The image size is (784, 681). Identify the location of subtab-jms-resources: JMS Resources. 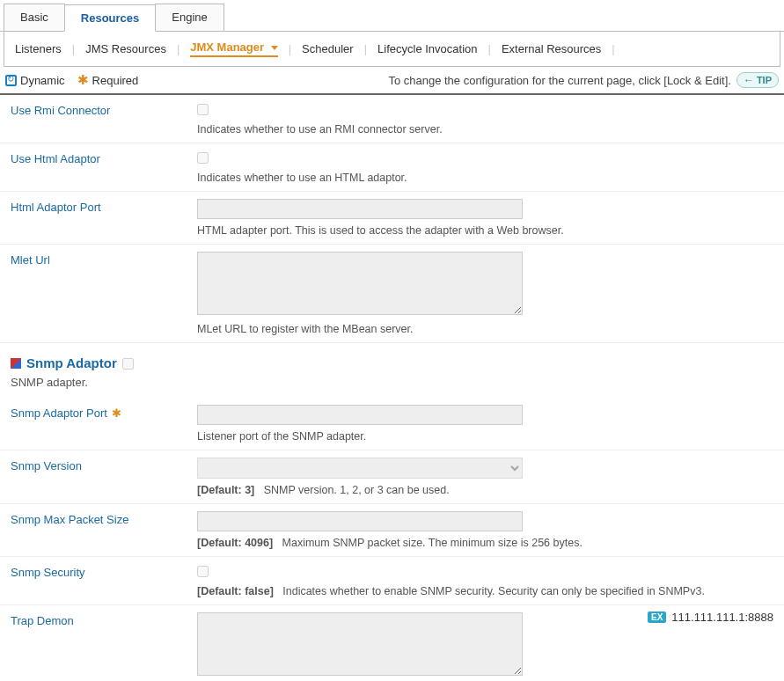
(126, 49).